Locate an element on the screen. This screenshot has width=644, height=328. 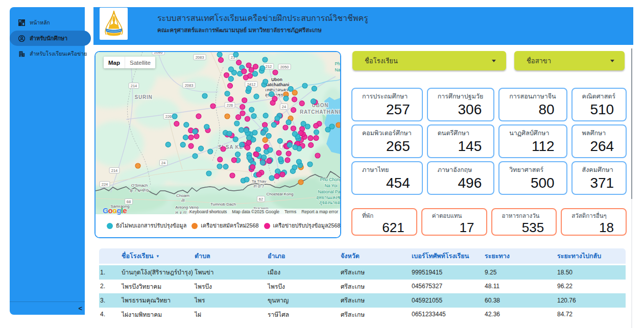
scrollbar-thumb is located at coordinates (632, 123).